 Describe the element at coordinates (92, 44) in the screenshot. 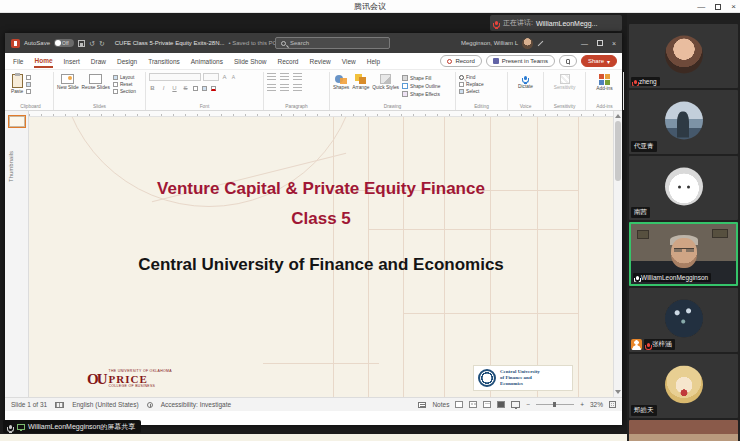

I see `undo-icon: ↺` at that location.